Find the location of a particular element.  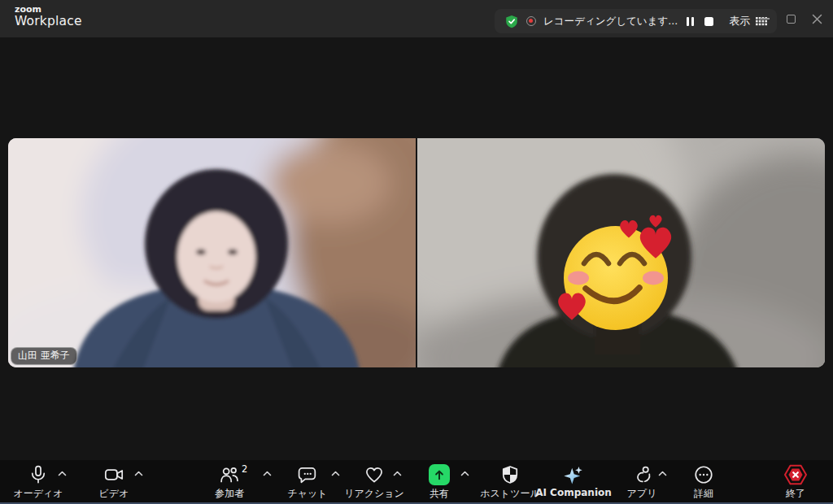

recording-status-pill: レコーディングしています... 表示 is located at coordinates (636, 21).